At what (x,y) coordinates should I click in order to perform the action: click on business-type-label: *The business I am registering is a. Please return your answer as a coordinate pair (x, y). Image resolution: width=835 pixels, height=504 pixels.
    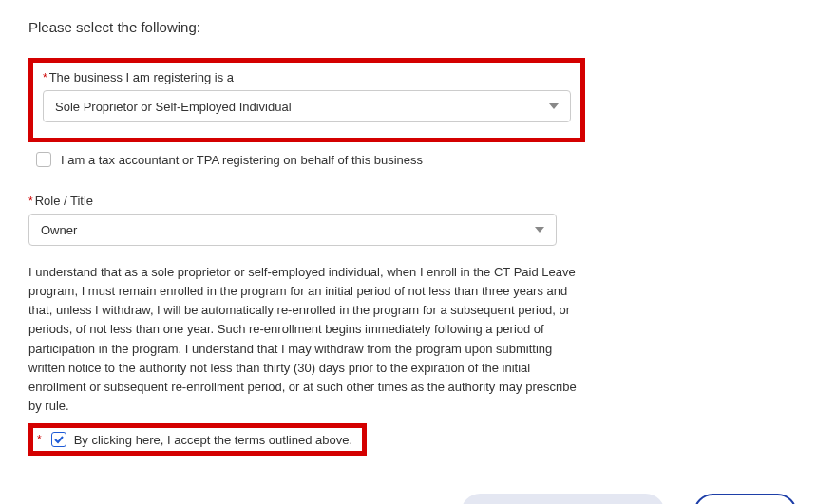
    Looking at the image, I should click on (307, 78).